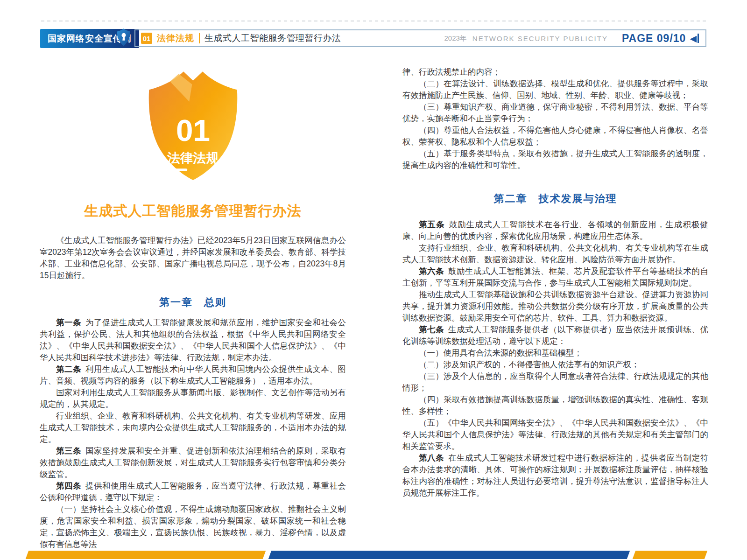 The image size is (747, 560). I want to click on footer-bar-orange-left, so click(146, 555).